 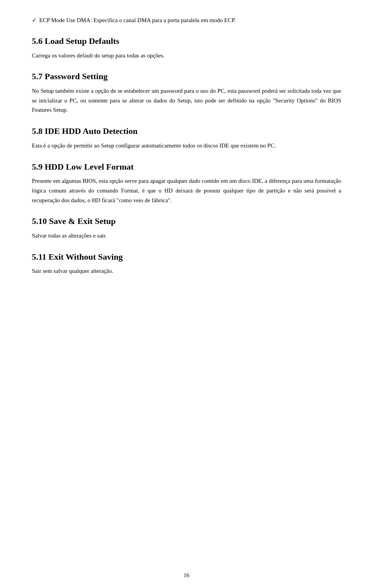 I want to click on section-5.7: 5.7 Password SettingNo Setup também exis…, so click(x=186, y=93).